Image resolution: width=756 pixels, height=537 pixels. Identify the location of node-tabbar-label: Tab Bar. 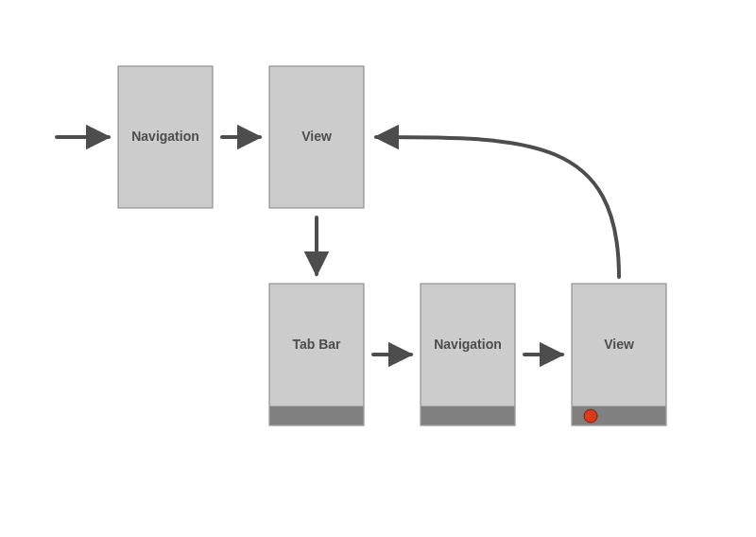
(317, 344).